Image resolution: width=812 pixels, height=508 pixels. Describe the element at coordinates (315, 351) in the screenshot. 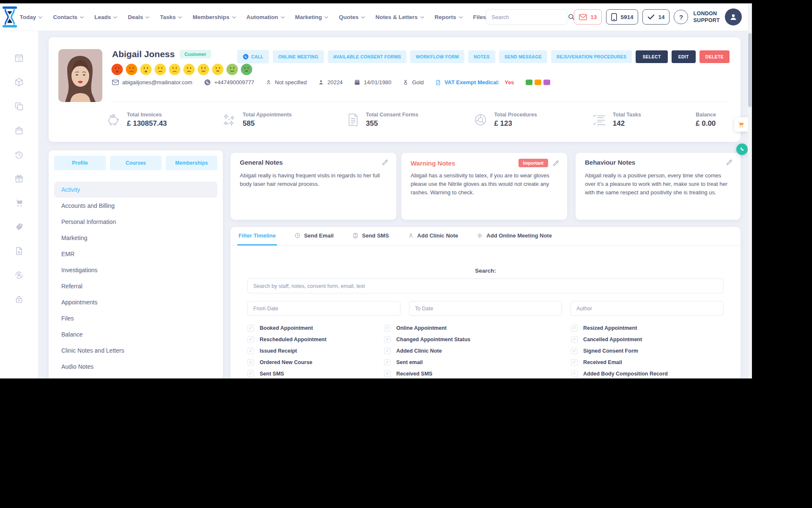

I see `filter-checkbox-item: Issued Receipt` at that location.